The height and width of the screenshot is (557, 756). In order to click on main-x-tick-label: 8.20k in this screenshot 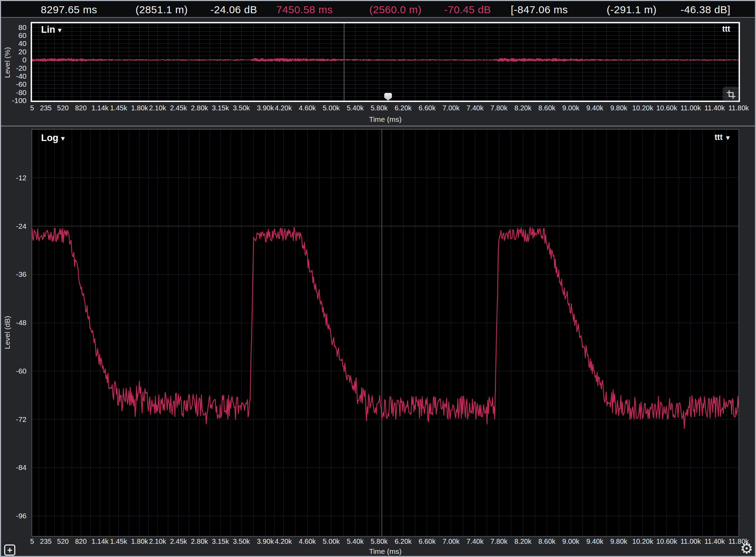, I will do `click(523, 542)`.